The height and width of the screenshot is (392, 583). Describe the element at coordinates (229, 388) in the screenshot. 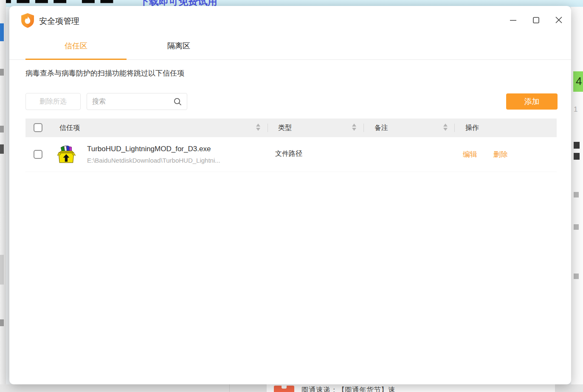

I see `background-divider` at that location.